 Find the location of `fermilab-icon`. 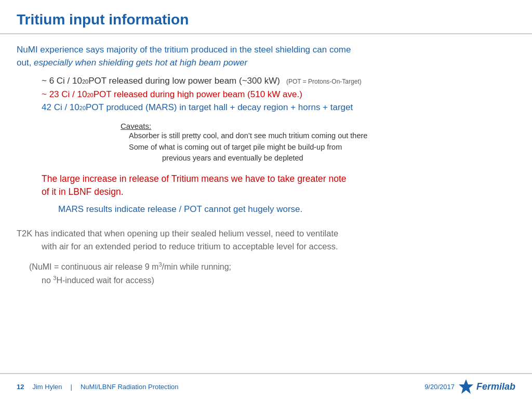

fermilab-icon is located at coordinates (466, 387).